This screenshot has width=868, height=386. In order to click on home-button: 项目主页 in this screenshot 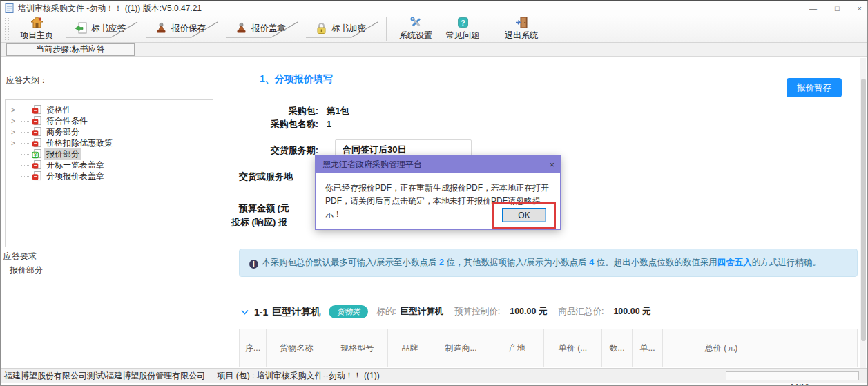, I will do `click(37, 29)`.